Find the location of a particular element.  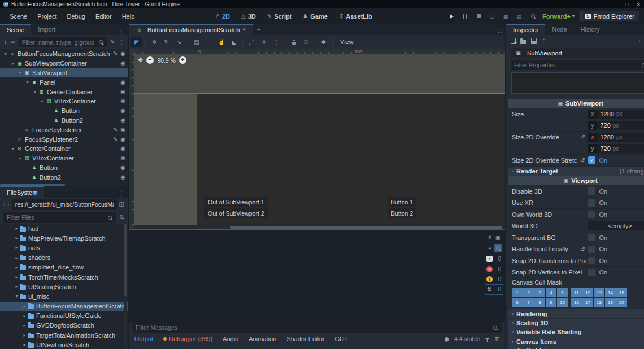

clear-output-button: ✗ is located at coordinates (490, 238).